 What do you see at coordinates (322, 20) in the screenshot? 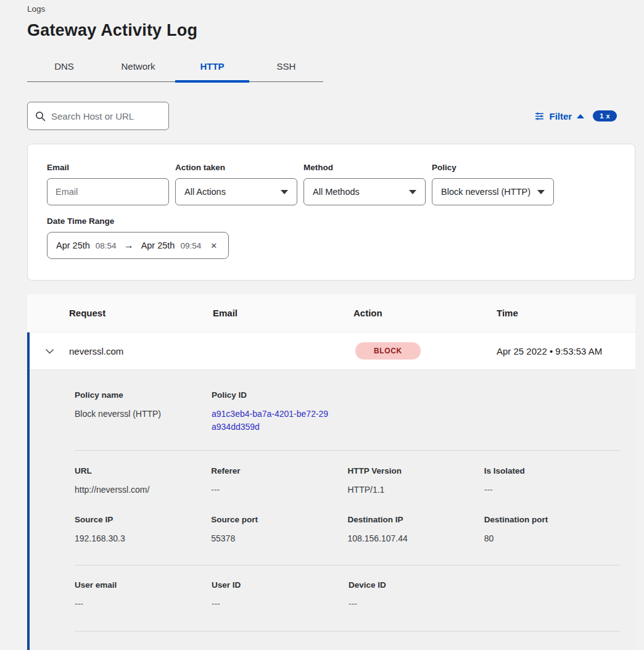
I see `page-header: Logs Gateway Activity Log` at bounding box center [322, 20].